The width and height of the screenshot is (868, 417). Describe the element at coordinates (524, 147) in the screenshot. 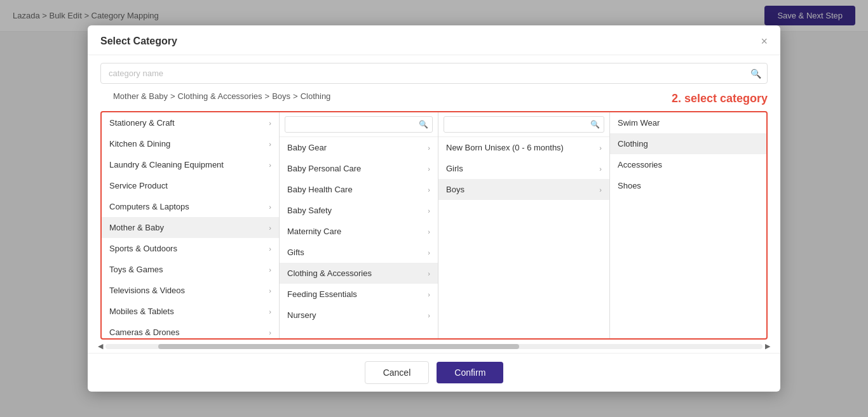

I see `list-item: New Born Unisex (0 - 6 months) ›` at that location.